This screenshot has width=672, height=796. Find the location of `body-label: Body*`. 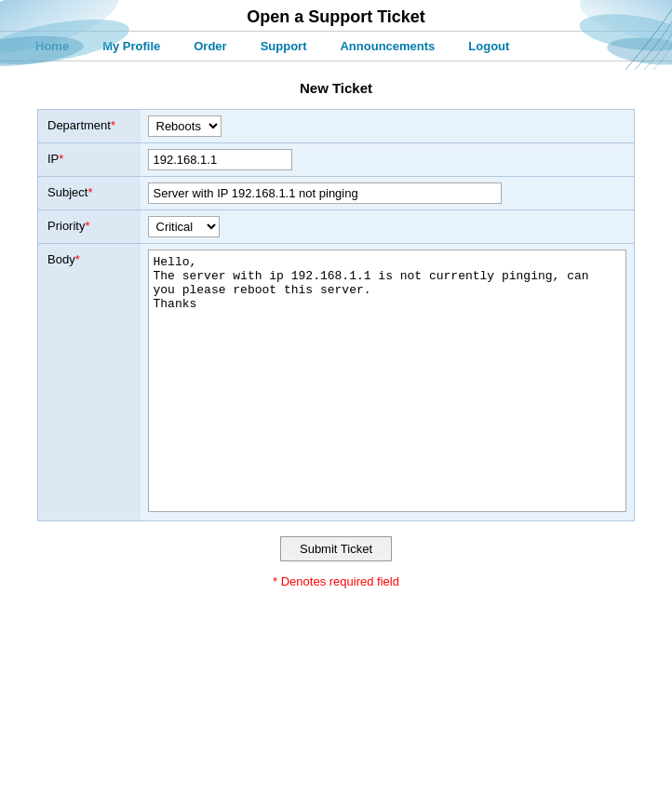

body-label: Body* is located at coordinates (89, 383).